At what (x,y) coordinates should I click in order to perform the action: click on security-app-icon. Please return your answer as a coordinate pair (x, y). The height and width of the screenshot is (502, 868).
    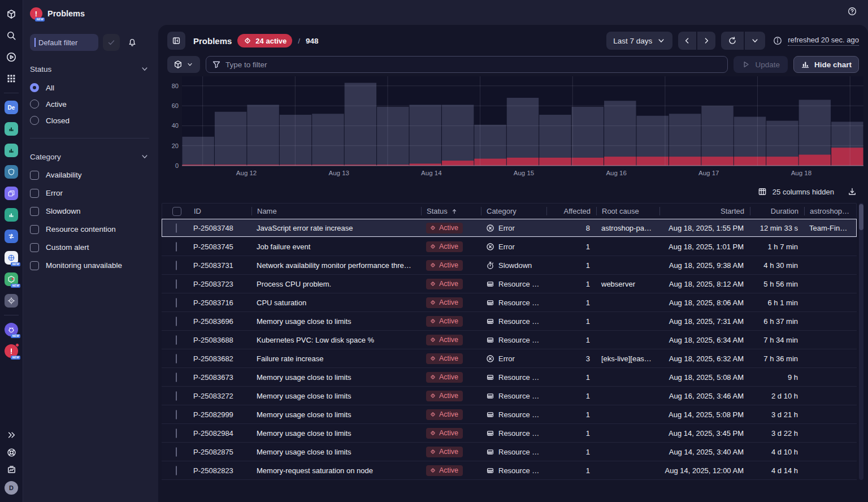
    Looking at the image, I should click on (11, 172).